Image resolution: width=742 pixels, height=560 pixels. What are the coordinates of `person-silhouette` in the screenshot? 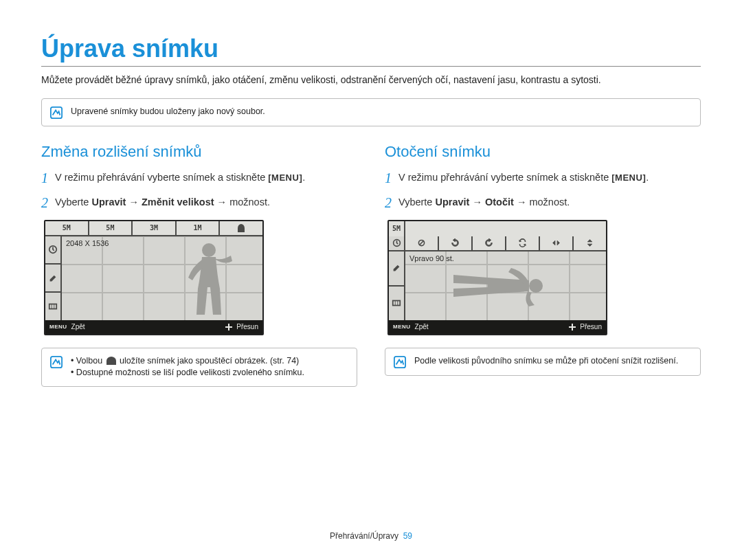 It's located at (209, 278).